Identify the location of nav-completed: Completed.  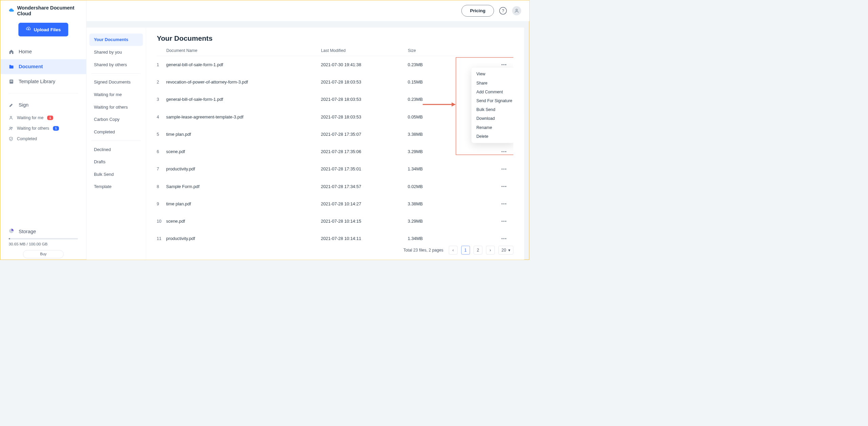
(43, 138).